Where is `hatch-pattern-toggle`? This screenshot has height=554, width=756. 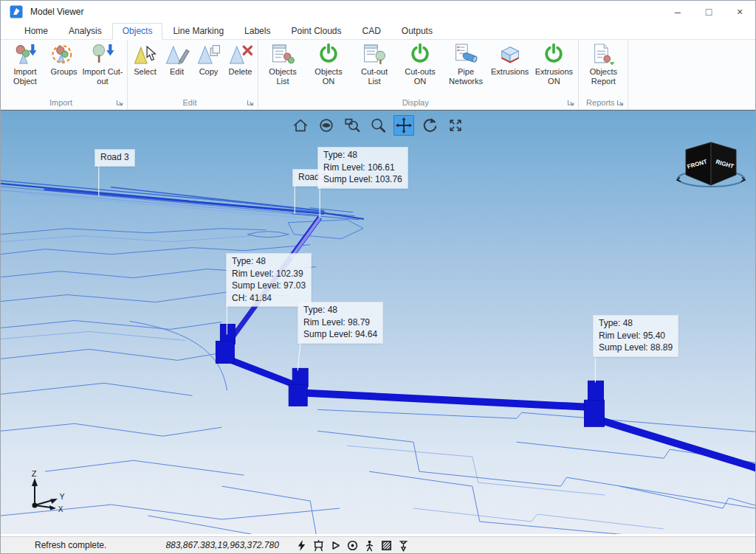 hatch-pattern-toggle is located at coordinates (387, 545).